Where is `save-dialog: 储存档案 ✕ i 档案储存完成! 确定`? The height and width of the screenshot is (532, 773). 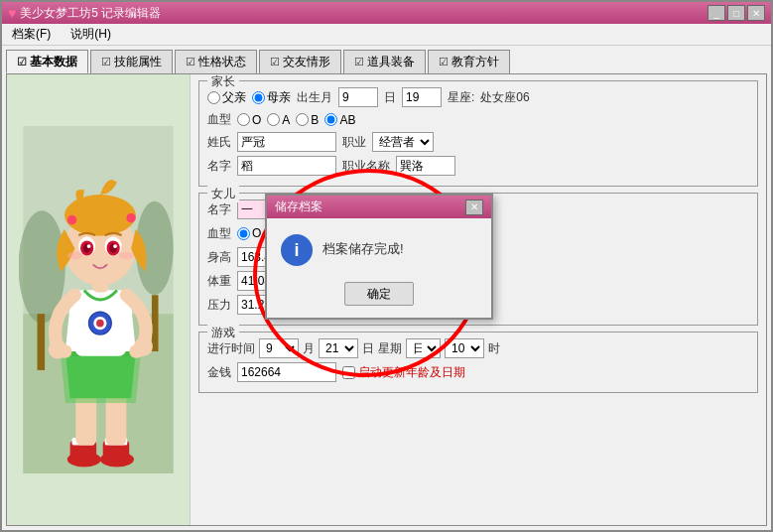 save-dialog: 储存档案 ✕ i 档案储存完成! 确定 is located at coordinates (379, 256).